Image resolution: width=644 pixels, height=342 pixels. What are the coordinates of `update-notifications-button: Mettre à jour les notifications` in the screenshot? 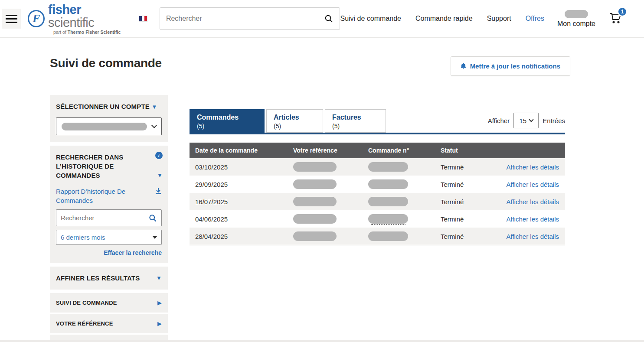 It's located at (510, 66).